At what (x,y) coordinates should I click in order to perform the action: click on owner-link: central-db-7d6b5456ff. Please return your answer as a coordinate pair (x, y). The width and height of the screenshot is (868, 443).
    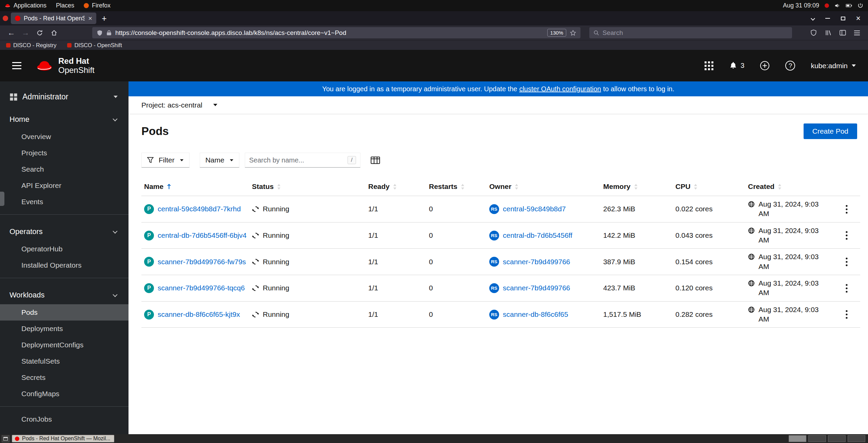
    Looking at the image, I should click on (538, 235).